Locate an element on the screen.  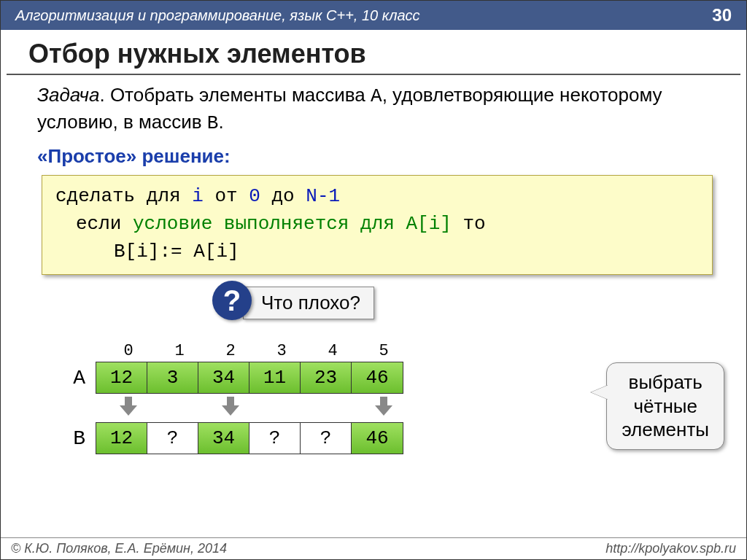
a-cell-0: 12 is located at coordinates (122, 378).